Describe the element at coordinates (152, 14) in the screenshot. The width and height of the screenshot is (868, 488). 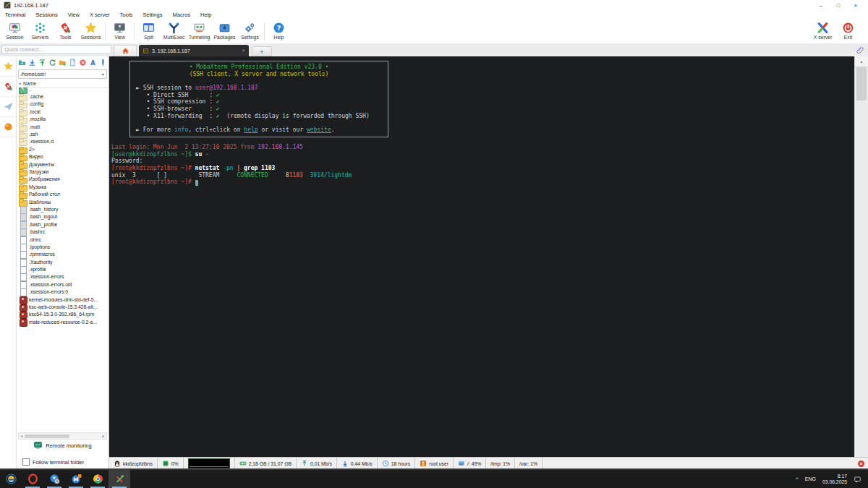
I see `menu-item-settings: Settings` at that location.